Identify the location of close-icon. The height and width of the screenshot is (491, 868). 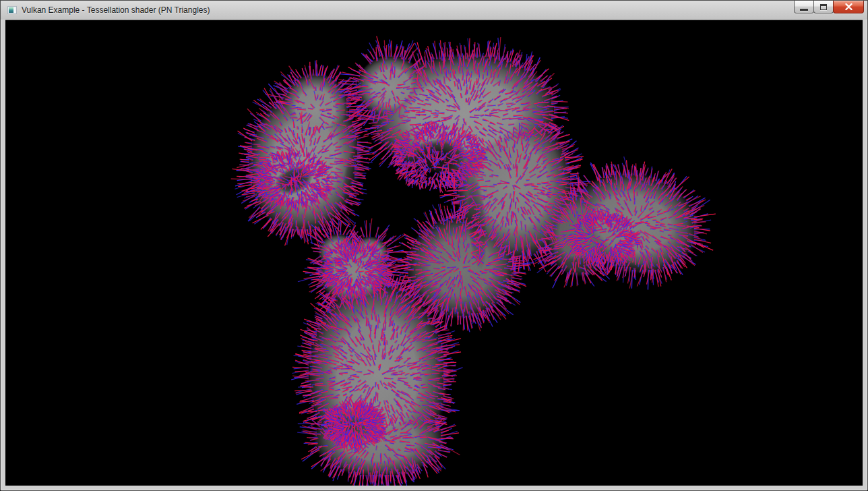
(849, 7).